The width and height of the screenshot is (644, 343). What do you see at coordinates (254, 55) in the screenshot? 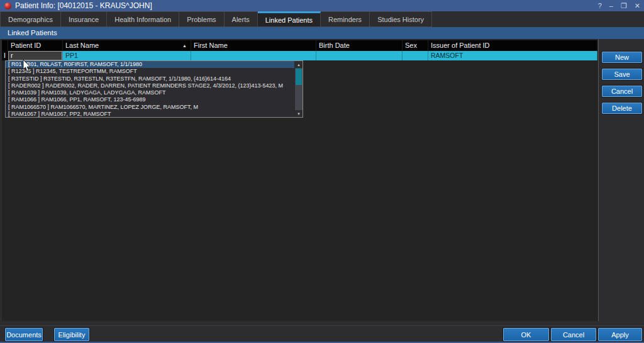
I see `cell-first-name` at bounding box center [254, 55].